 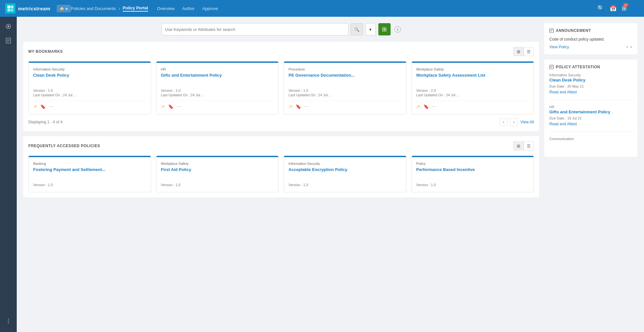 I want to click on announcement-section: ANNOUNCEMENT Code of conduct policy upda…, so click(x=591, y=39).